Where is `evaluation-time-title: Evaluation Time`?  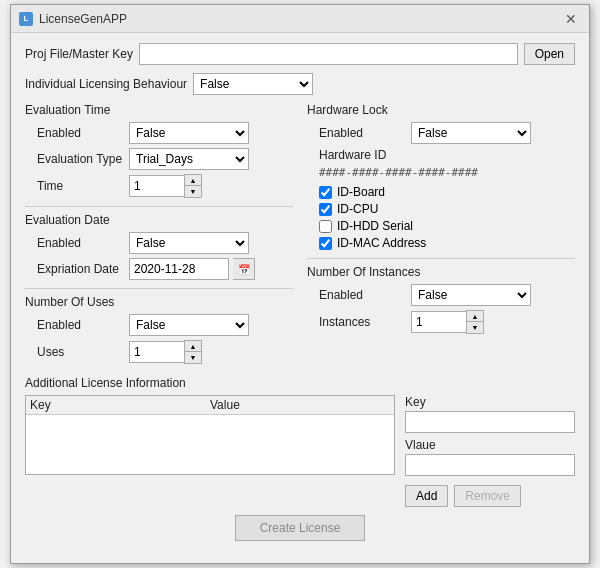
evaluation-time-title: Evaluation Time is located at coordinates (159, 110).